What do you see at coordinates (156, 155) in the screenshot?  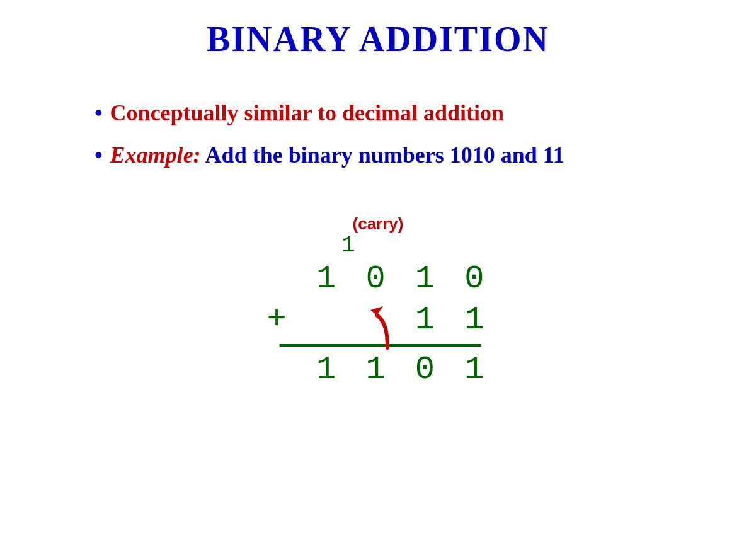 I see `bullet-2-label: Example:` at bounding box center [156, 155].